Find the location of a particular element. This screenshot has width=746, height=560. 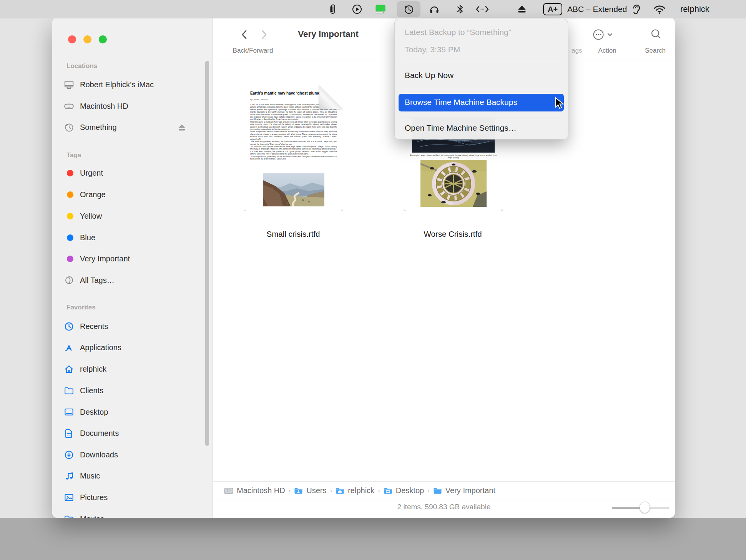

external-disk-icon is located at coordinates (380, 9).